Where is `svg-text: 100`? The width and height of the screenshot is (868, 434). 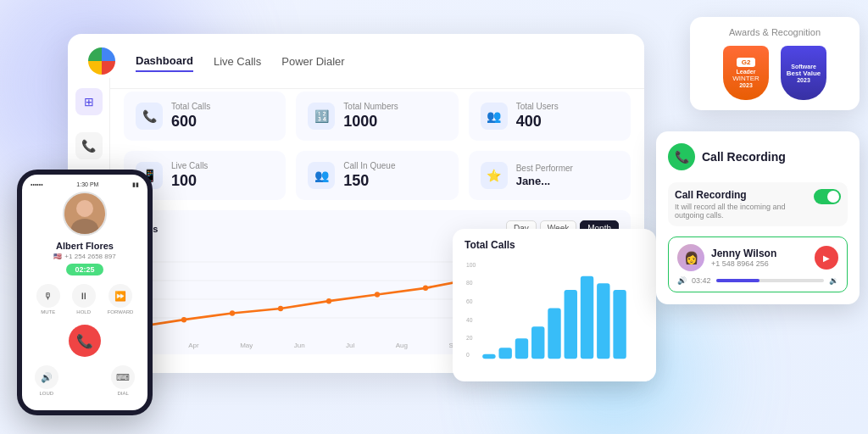 svg-text: 100 is located at coordinates (471, 264).